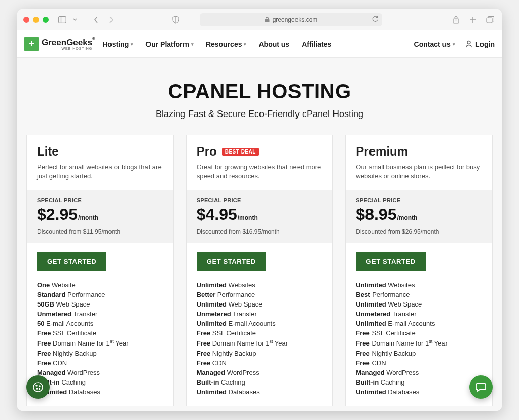 Image resolution: width=519 pixels, height=420 pixels. What do you see at coordinates (100, 304) in the screenshot?
I see `feature-item: 50GB Web Space` at bounding box center [100, 304].